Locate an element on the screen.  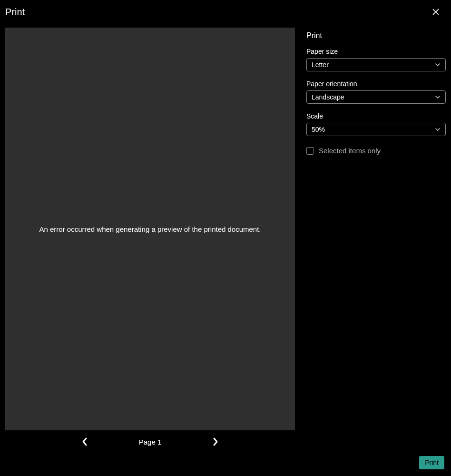
pager: Page 1 is located at coordinates (150, 442).